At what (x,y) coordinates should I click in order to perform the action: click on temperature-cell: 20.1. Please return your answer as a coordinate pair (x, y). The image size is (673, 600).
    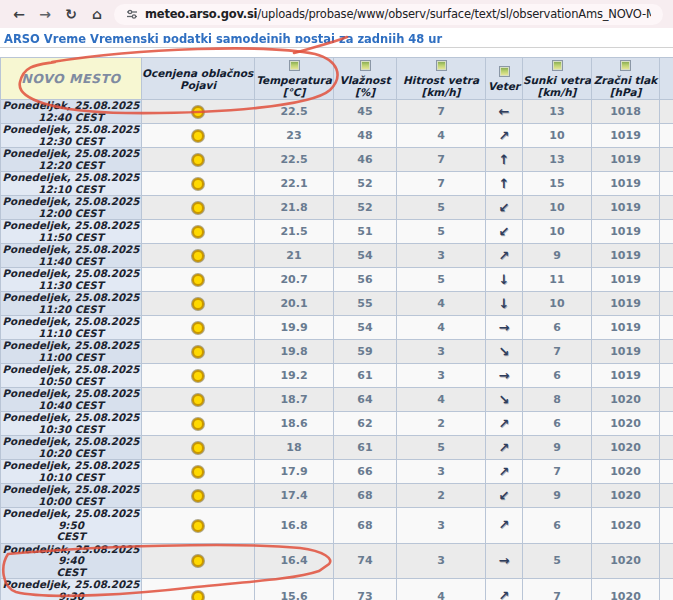
    Looking at the image, I should click on (294, 304).